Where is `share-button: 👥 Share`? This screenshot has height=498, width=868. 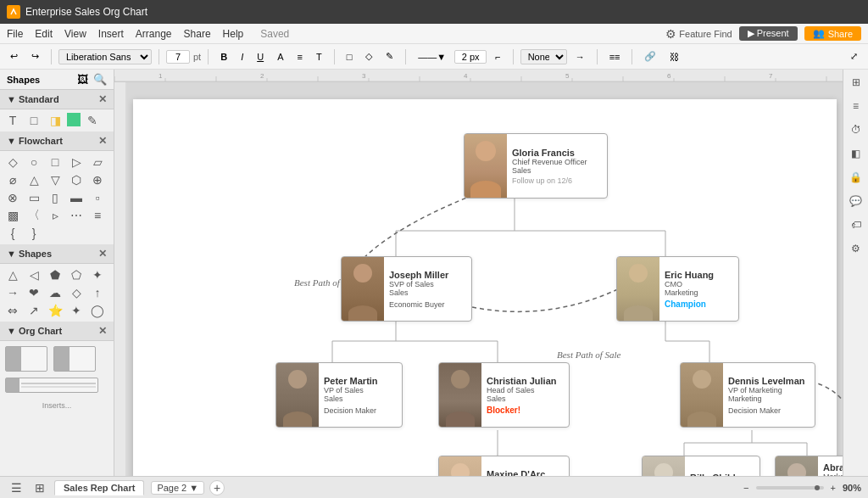
share-button: 👥 Share is located at coordinates (832, 34).